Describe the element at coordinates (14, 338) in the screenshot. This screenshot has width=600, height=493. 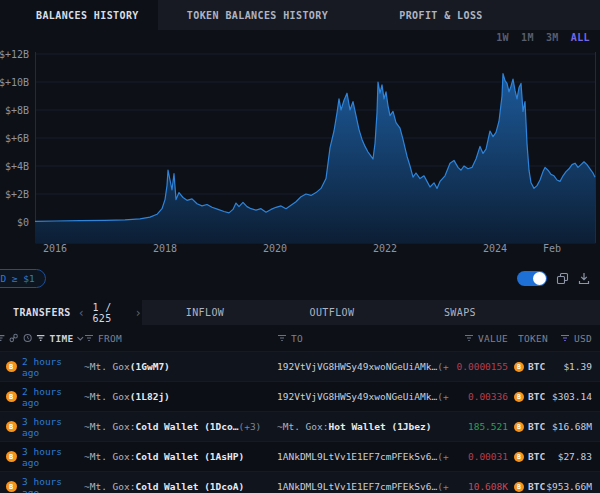
I see `link-icon` at that location.